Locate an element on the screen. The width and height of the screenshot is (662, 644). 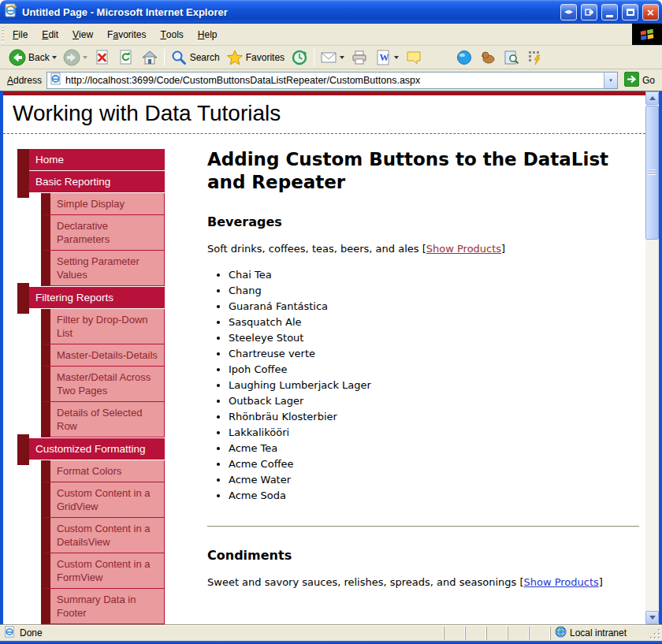
go-button: Go is located at coordinates (638, 80).